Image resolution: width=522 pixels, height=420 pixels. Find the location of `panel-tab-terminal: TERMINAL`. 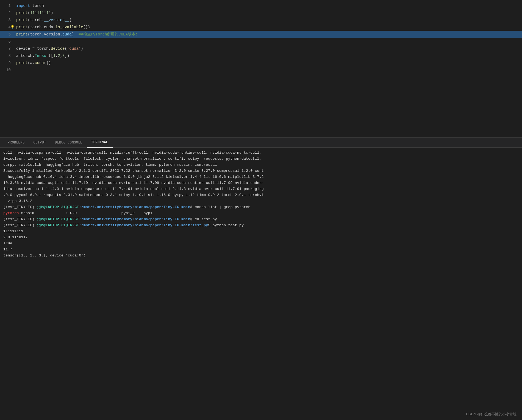

panel-tab-terminal: TERMINAL is located at coordinates (100, 143).